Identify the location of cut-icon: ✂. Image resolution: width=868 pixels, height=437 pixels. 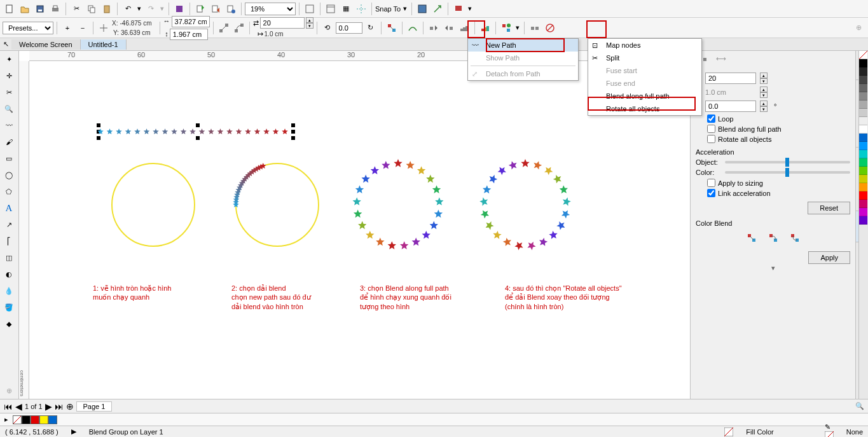
(76, 9).